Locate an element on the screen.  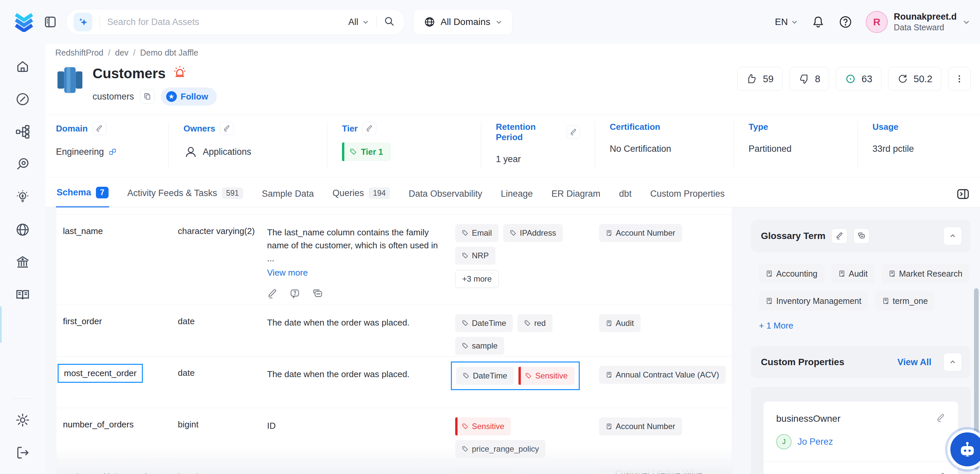
upvote-button: 59 is located at coordinates (760, 79).